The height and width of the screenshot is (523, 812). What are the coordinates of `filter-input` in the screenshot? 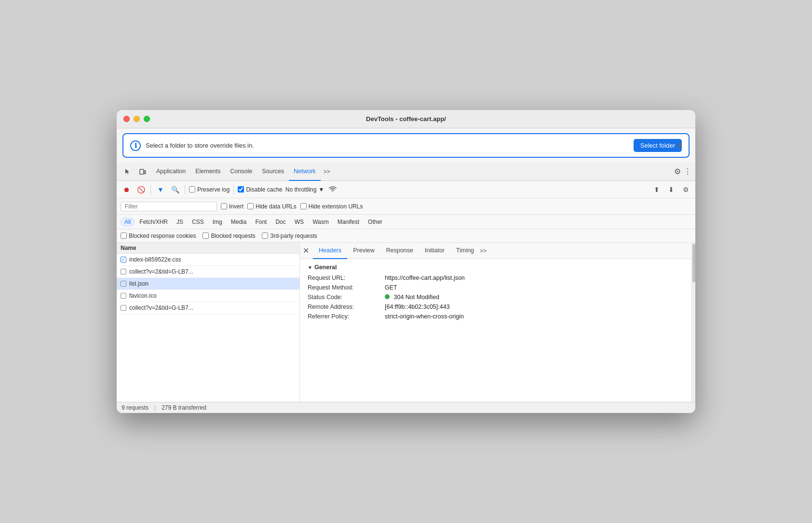 It's located at (169, 206).